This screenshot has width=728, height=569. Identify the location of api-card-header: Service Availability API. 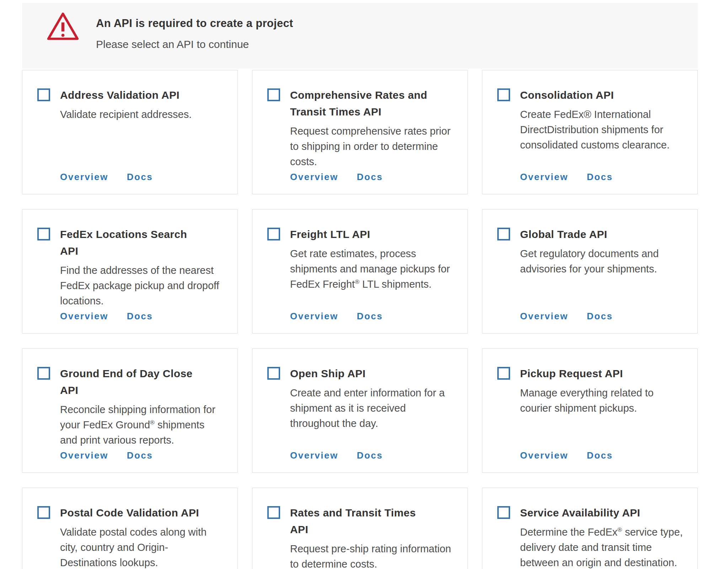
(590, 513).